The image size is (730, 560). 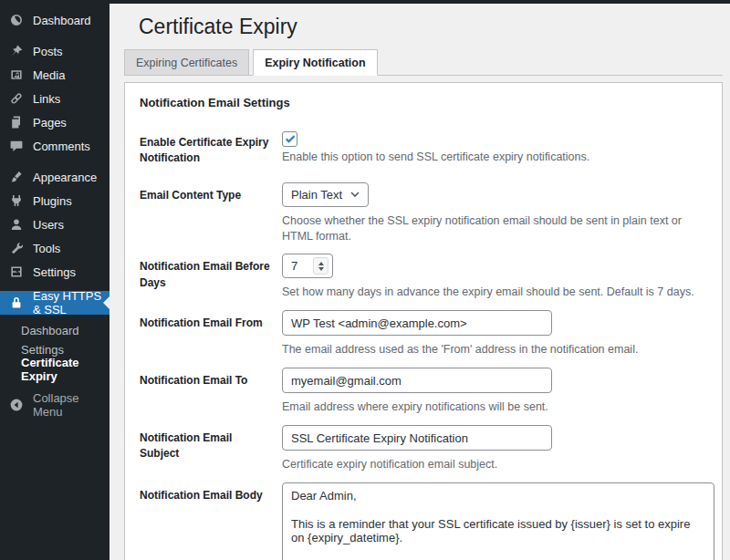 I want to click on page-title: Certificate Expiry, so click(x=434, y=27).